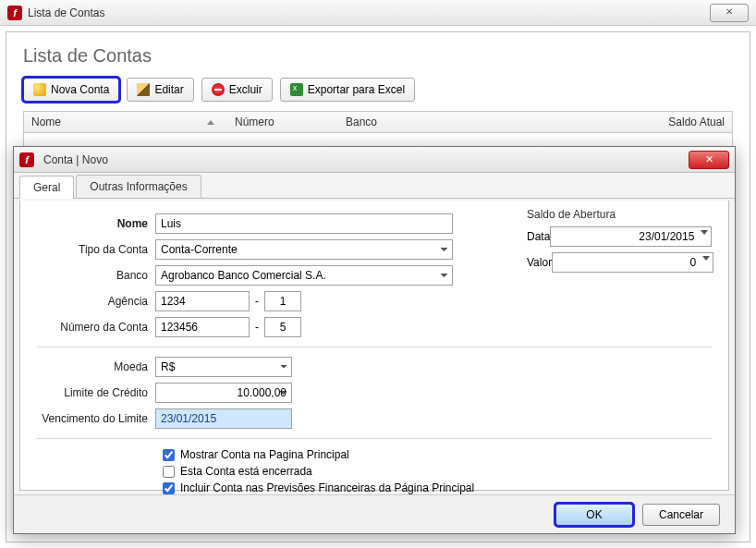 The image size is (756, 548). What do you see at coordinates (218, 90) in the screenshot?
I see `delete-icon` at bounding box center [218, 90].